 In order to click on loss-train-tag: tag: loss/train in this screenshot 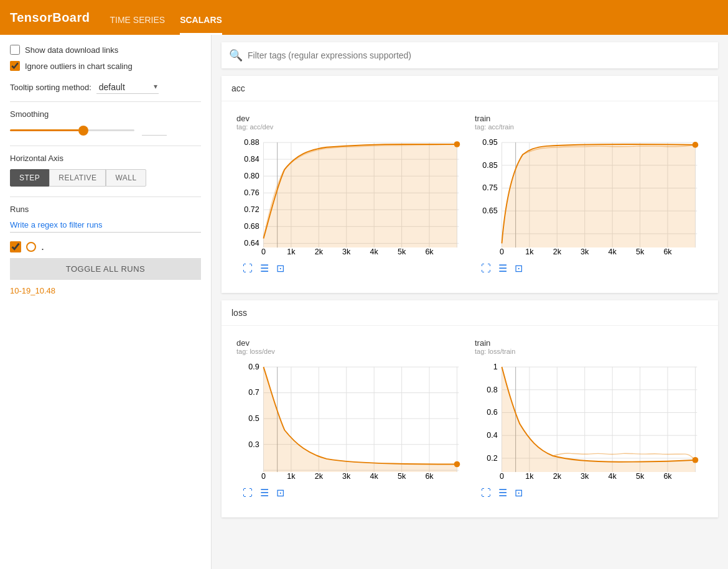, I will do `click(589, 351)`.